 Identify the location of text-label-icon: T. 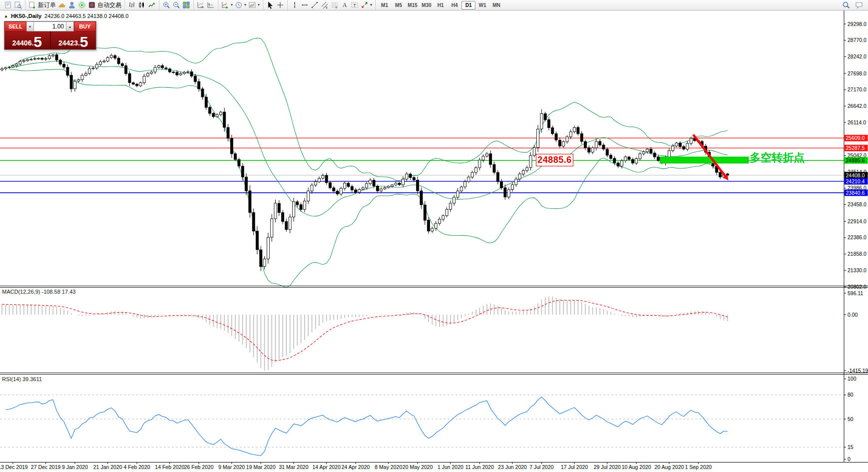
(355, 5).